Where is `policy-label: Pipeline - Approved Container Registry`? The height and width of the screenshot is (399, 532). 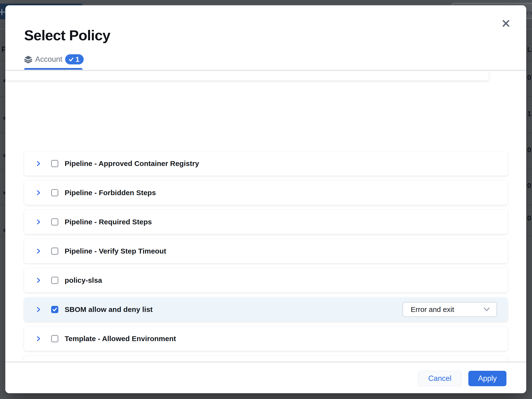 policy-label: Pipeline - Approved Container Registry is located at coordinates (132, 164).